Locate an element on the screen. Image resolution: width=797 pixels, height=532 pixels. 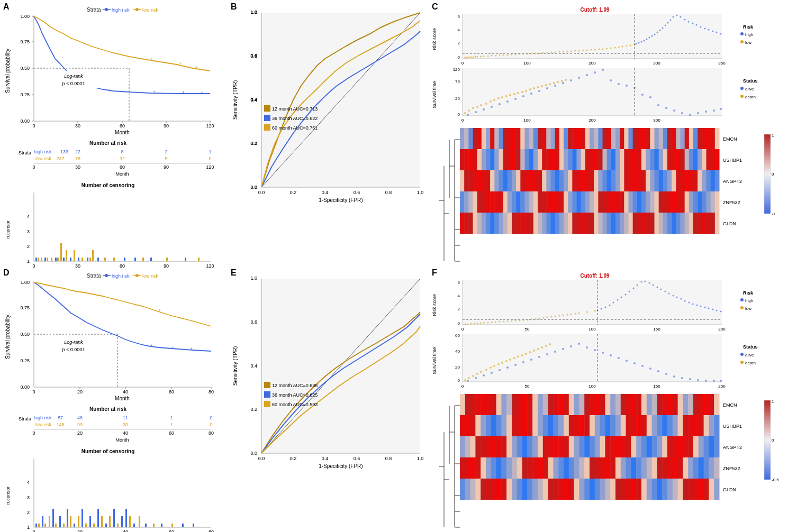
svg-text: 100 is located at coordinates (527, 121).